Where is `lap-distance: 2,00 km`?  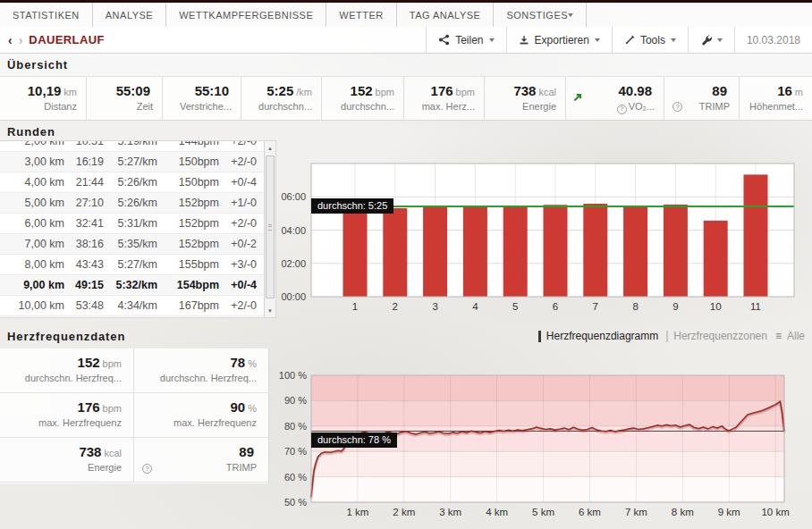 lap-distance: 2,00 km is located at coordinates (35, 145).